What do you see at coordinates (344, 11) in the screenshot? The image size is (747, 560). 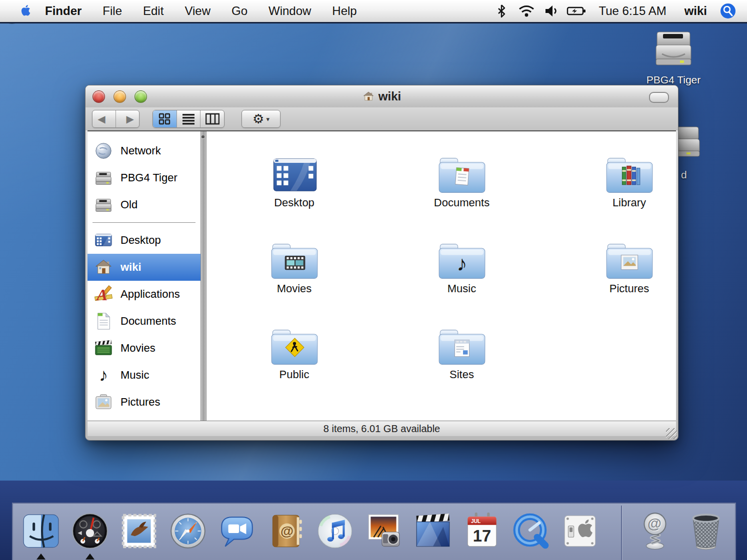 I see `menu-item-help: Help` at bounding box center [344, 11].